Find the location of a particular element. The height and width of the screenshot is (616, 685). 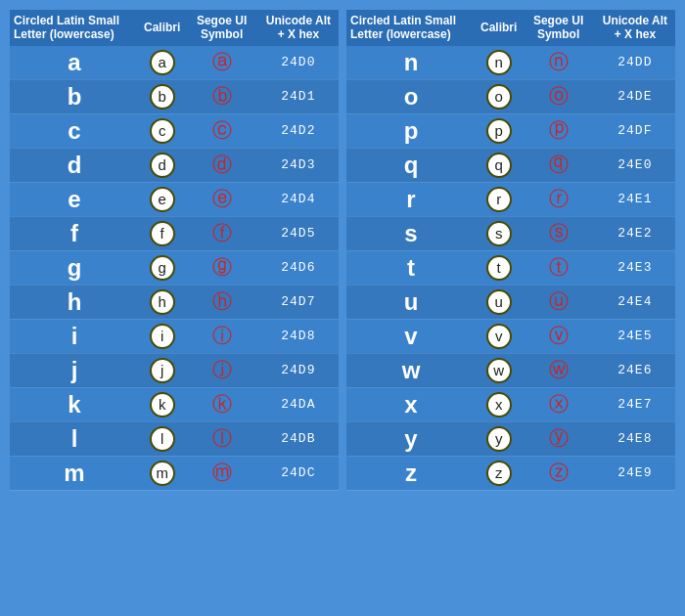

circled-char-symbol: ⓚ is located at coordinates (222, 405).